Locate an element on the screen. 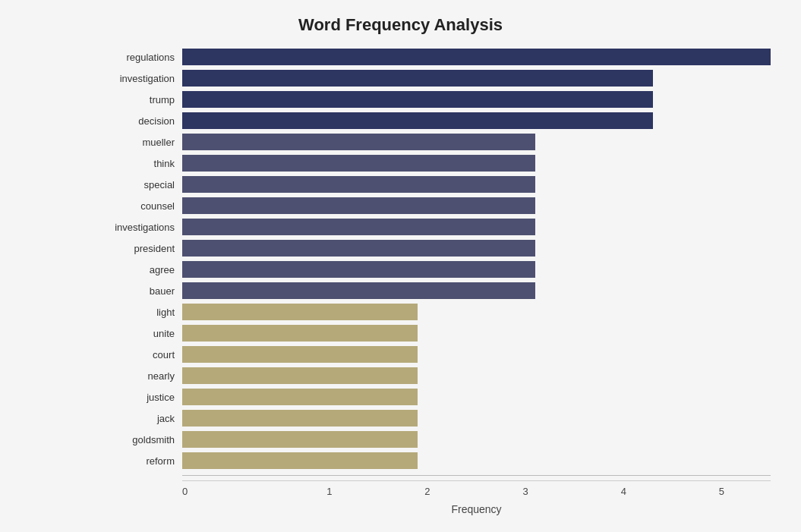 This screenshot has width=801, height=532. bar-label: regulations is located at coordinates (140, 58).